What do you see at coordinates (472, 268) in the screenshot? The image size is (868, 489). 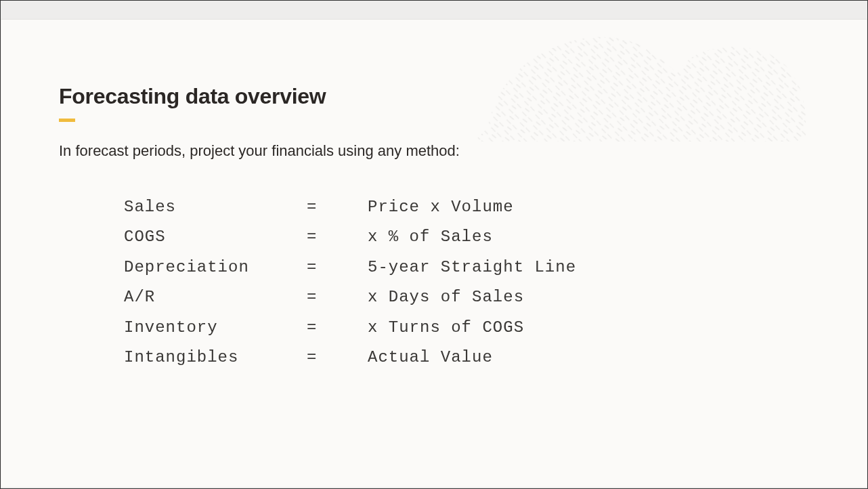 I see `formula-value: 5-year Straight Line` at bounding box center [472, 268].